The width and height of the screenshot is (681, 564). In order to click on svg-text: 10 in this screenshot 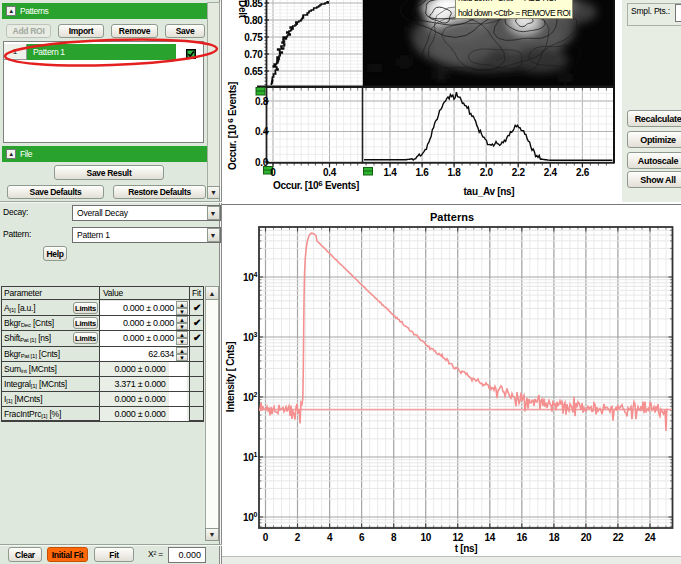, I will do `click(426, 538)`.